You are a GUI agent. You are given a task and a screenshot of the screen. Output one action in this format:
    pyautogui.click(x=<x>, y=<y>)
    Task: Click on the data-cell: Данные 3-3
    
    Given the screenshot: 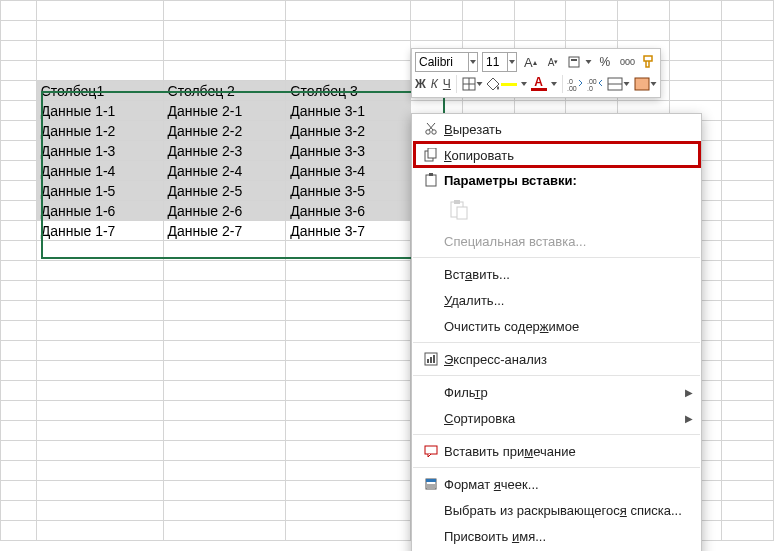 What is the action you would take?
    pyautogui.click(x=348, y=151)
    